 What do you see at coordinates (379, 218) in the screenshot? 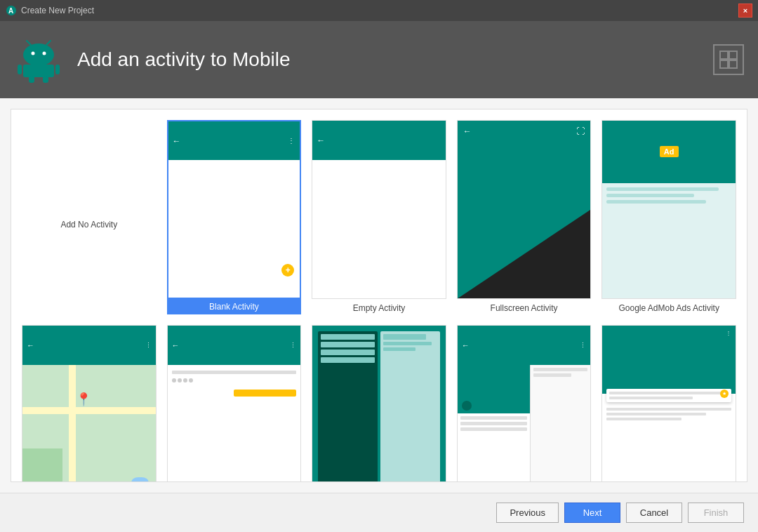
I see `activity-item-empty: ← Empty Activity` at bounding box center [379, 218].